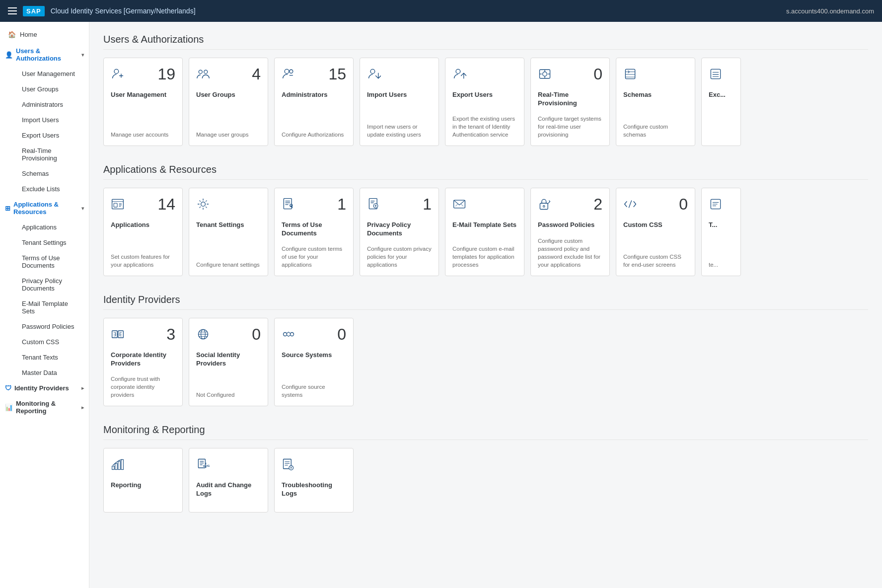 This screenshot has height=588, width=882. I want to click on sidebar-item-exclude-lists: Exclude Lists, so click(52, 189).